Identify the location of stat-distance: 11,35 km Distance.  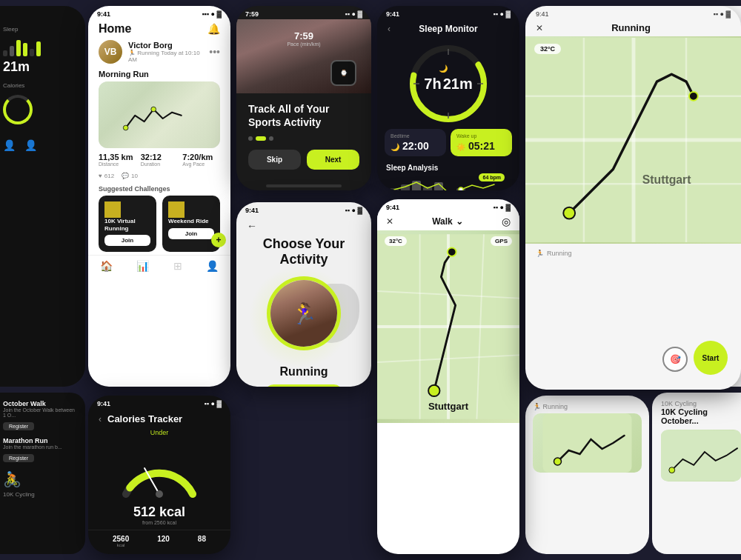
(117, 160).